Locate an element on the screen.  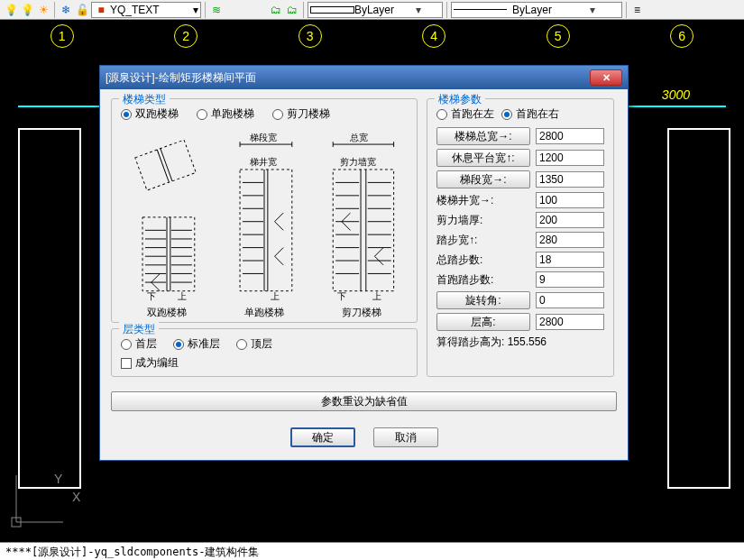
svg-text: 剪力墙宽 is located at coordinates (358, 162).